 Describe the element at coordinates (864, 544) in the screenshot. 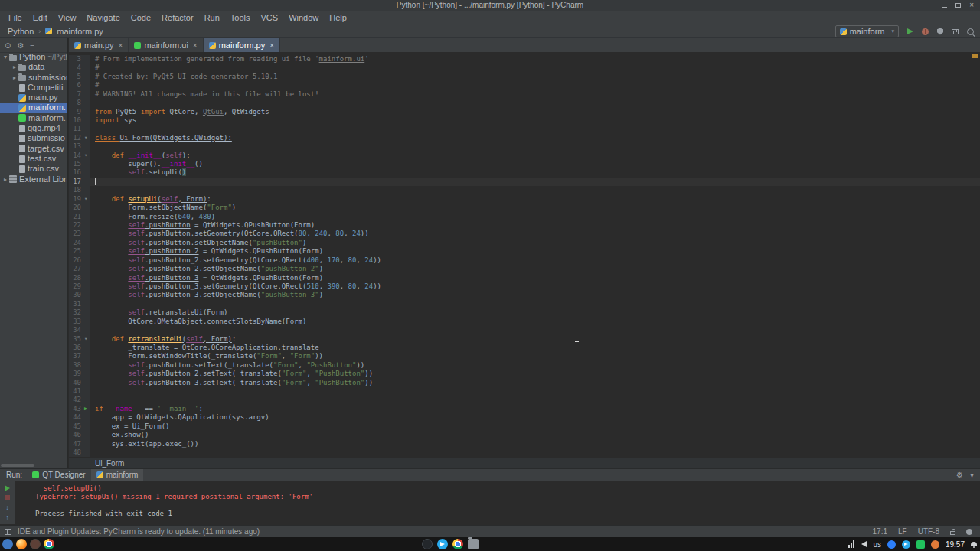

I see `volume-icon` at that location.